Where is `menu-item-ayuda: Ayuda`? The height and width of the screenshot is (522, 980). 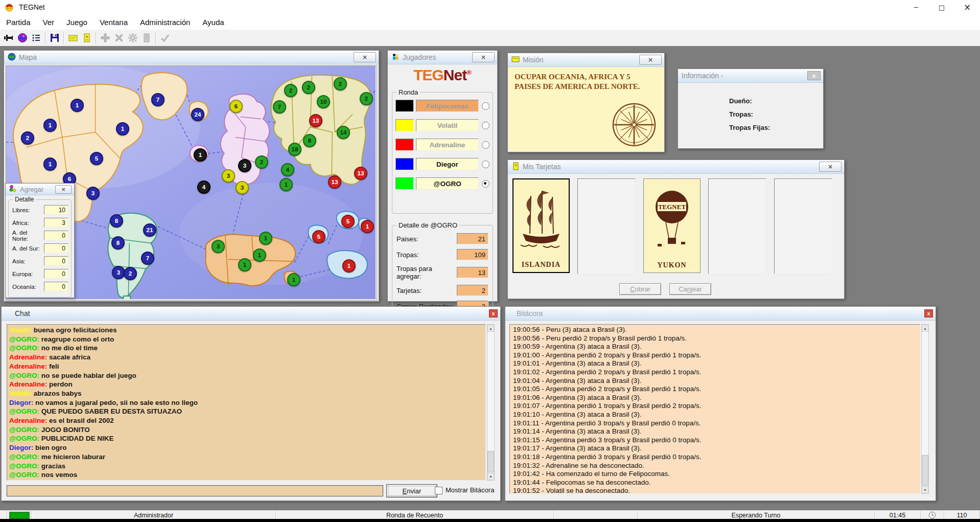 menu-item-ayuda: Ayuda is located at coordinates (213, 22).